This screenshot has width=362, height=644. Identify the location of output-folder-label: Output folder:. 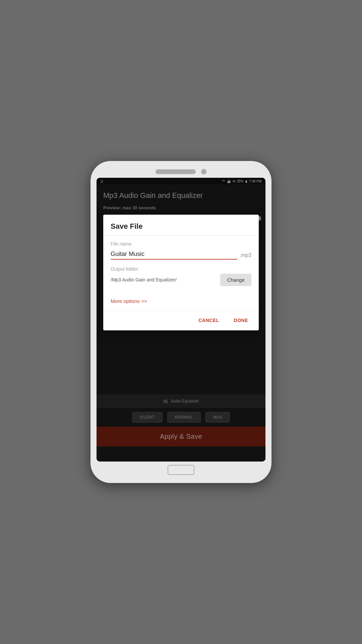
(181, 269).